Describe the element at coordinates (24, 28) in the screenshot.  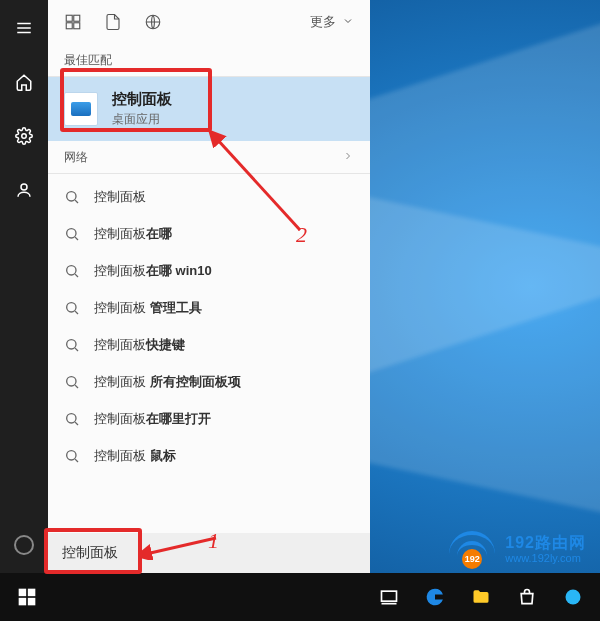
I see `hamburger-menu-icon` at that location.